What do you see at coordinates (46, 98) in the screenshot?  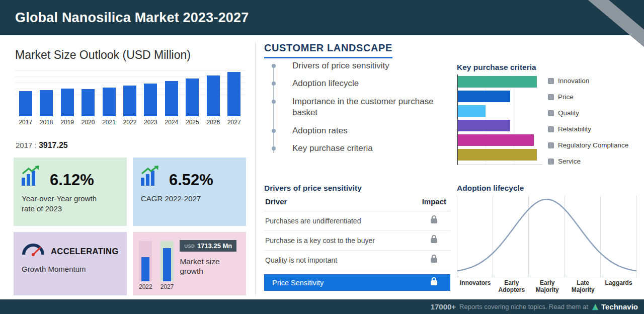 I see `market-bar-column: 2018` at bounding box center [46, 98].